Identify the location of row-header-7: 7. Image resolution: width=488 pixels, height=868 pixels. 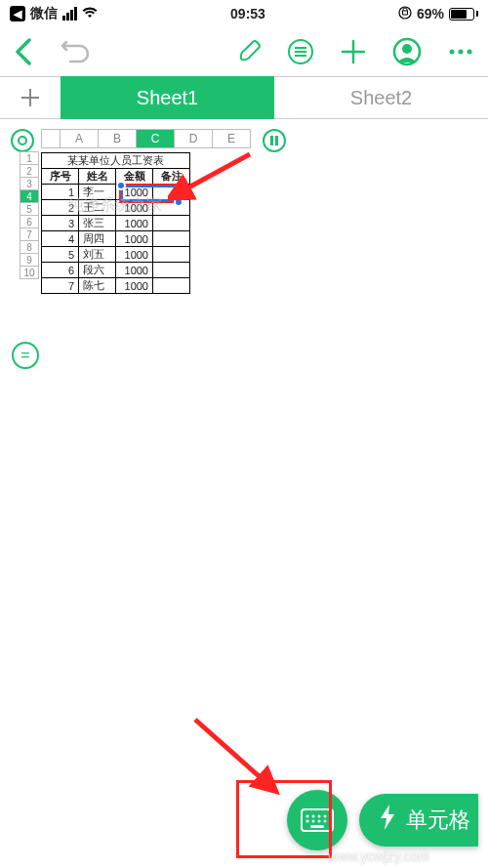
(29, 234).